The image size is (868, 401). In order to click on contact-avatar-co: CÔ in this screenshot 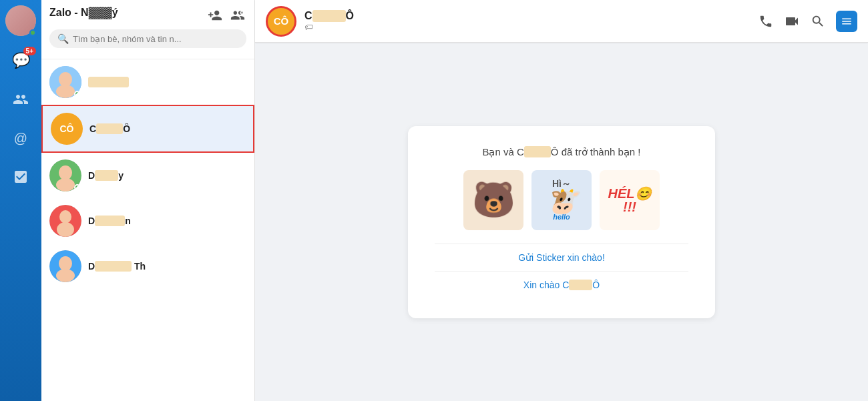, I will do `click(67, 129)`.